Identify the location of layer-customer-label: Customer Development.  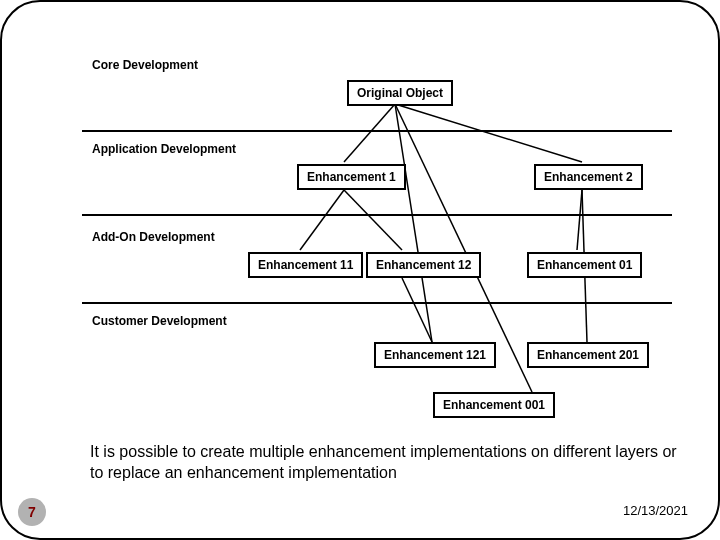
(160, 321).